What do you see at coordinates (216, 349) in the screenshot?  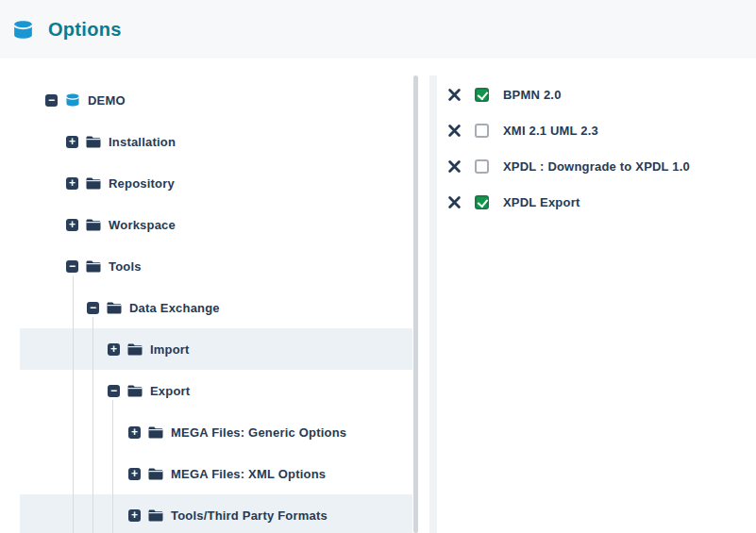 I see `tree-item-import: + Import` at bounding box center [216, 349].